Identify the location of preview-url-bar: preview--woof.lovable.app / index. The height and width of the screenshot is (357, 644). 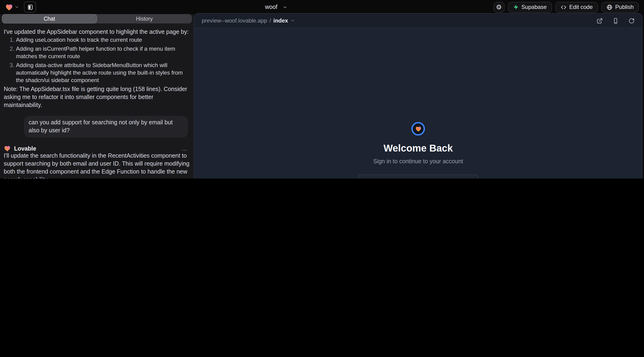
(418, 21).